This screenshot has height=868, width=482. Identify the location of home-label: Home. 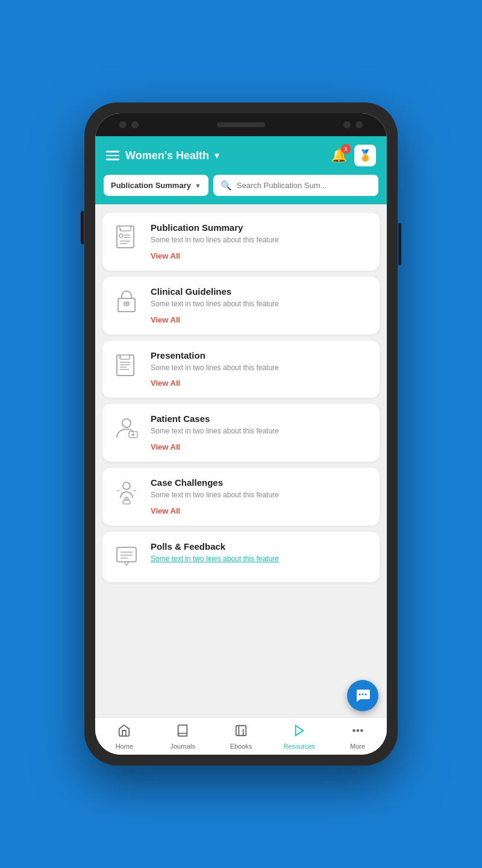
(124, 746).